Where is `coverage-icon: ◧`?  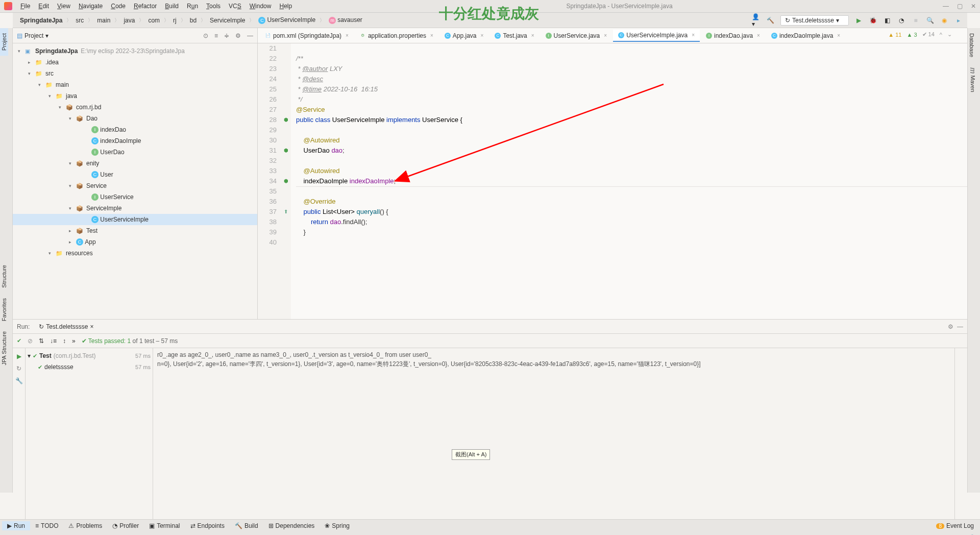
coverage-icon: ◧ is located at coordinates (887, 20).